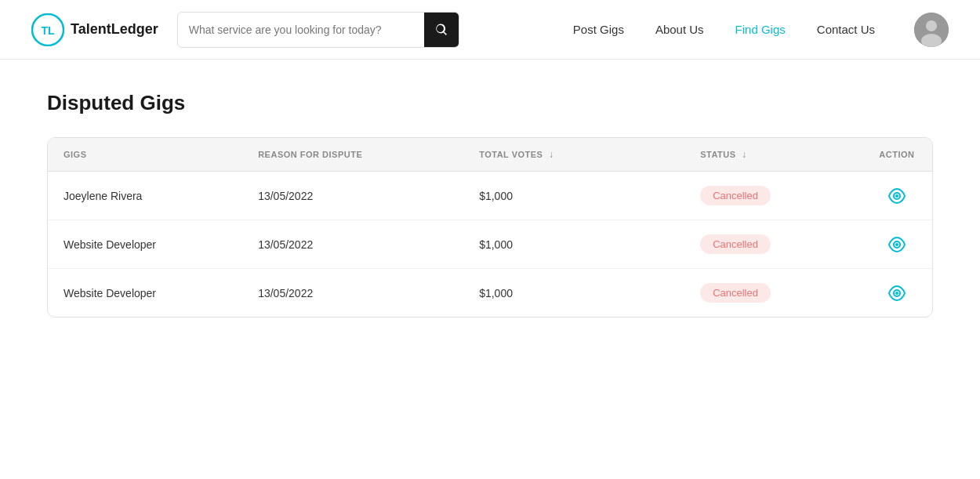 Image resolution: width=980 pixels, height=479 pixels. I want to click on nav-post-gigs: Post Gigs, so click(599, 30).